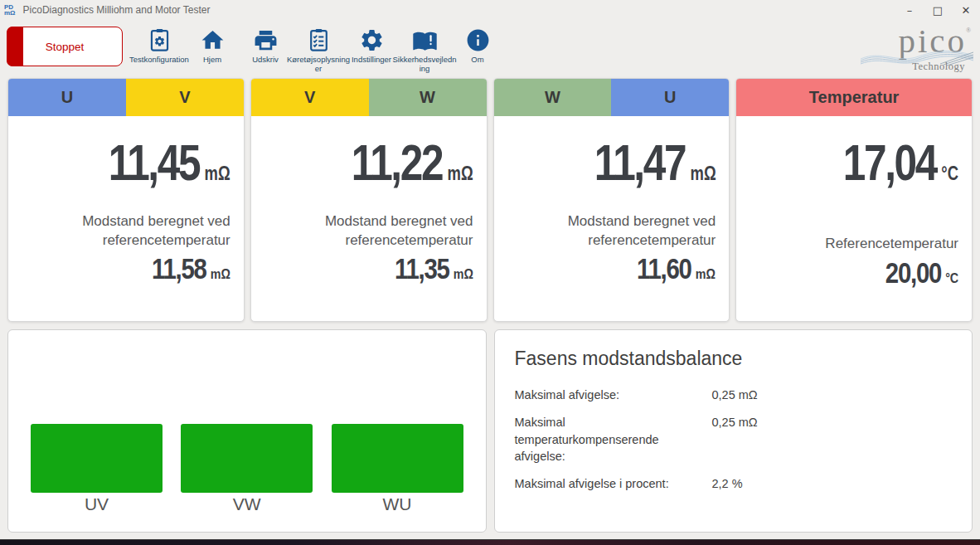 The width and height of the screenshot is (980, 545). What do you see at coordinates (614, 395) in the screenshot?
I see `balance-row-label: Maksimal afvigelse:` at bounding box center [614, 395].